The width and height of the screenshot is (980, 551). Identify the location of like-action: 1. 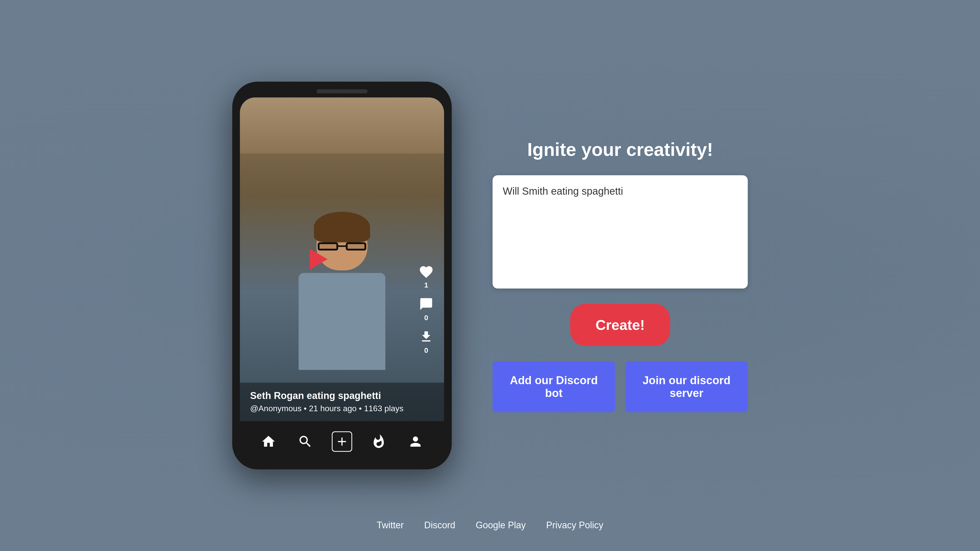
(426, 277).